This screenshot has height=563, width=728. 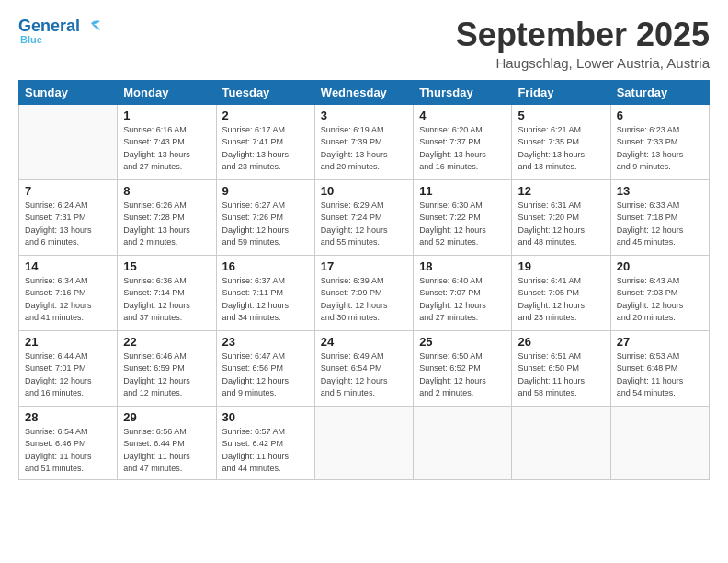 I want to click on title-block: September 2025 Haugschlag, Lower Austria…, so click(x=583, y=44).